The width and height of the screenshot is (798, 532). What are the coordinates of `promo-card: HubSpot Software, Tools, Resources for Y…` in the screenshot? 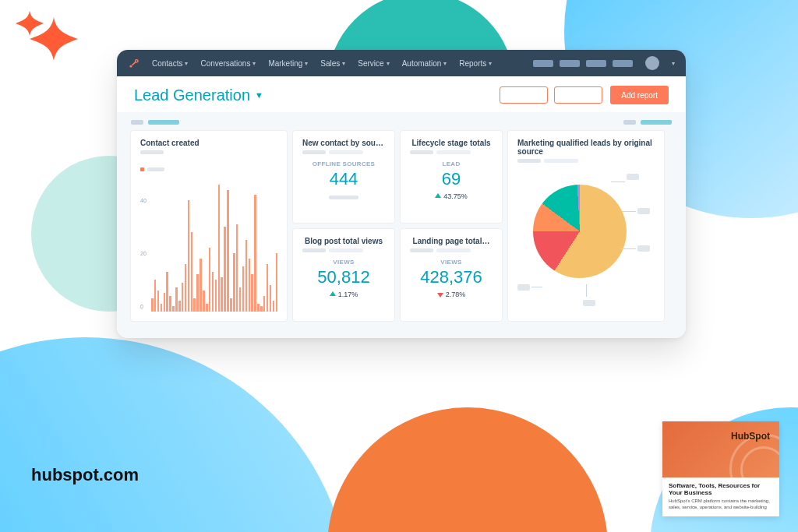 It's located at (721, 469).